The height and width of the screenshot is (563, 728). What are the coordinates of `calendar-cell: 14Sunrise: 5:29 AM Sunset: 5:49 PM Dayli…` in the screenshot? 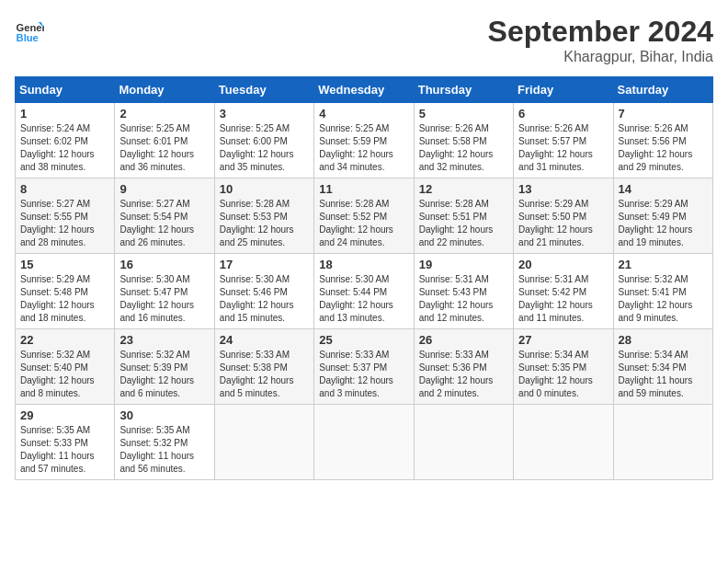 It's located at (663, 216).